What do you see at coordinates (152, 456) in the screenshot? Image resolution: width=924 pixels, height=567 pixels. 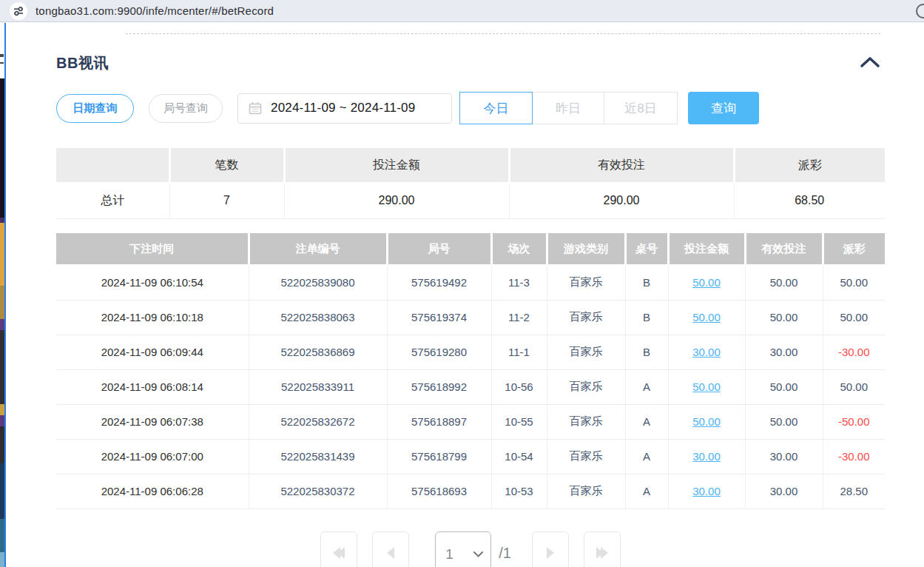 I see `cell-bet-time: 2024-11-09 06:07:00` at bounding box center [152, 456].